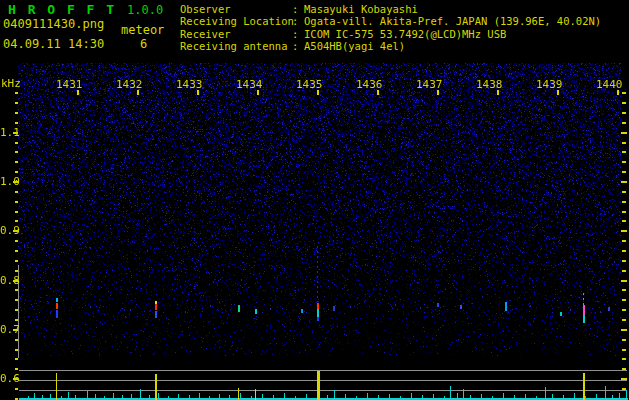 Image resolution: width=629 pixels, height=400 pixels. I want to click on observation-mode: meteor, so click(142, 30).